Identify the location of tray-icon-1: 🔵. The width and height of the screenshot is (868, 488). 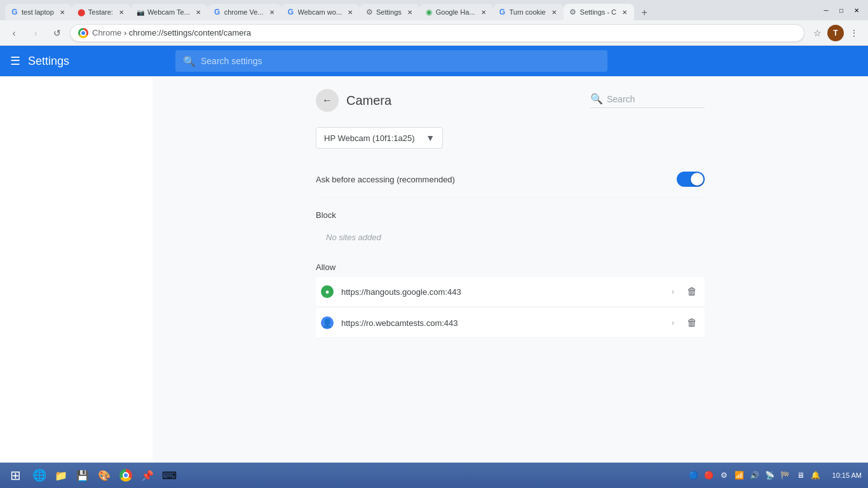
(694, 475).